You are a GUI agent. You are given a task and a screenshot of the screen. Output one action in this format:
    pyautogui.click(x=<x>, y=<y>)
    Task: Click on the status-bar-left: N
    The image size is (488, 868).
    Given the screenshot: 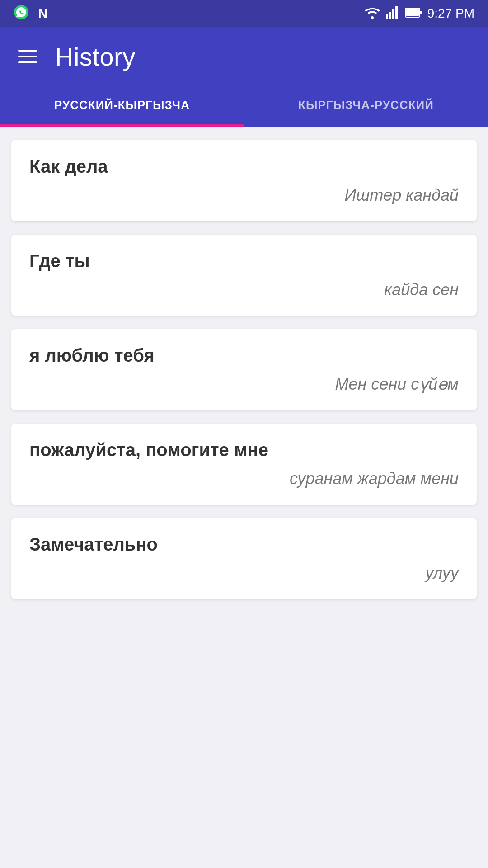 What is the action you would take?
    pyautogui.click(x=31, y=14)
    